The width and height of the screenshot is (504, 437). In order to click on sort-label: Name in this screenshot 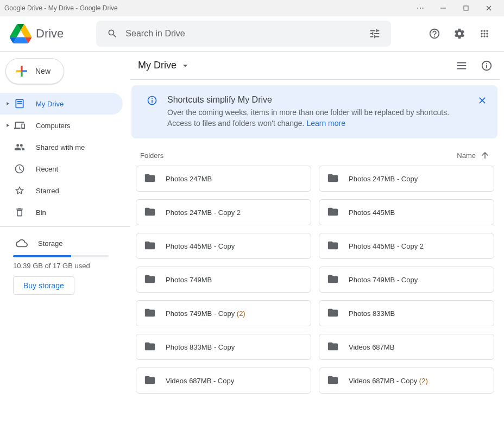, I will do `click(466, 155)`.